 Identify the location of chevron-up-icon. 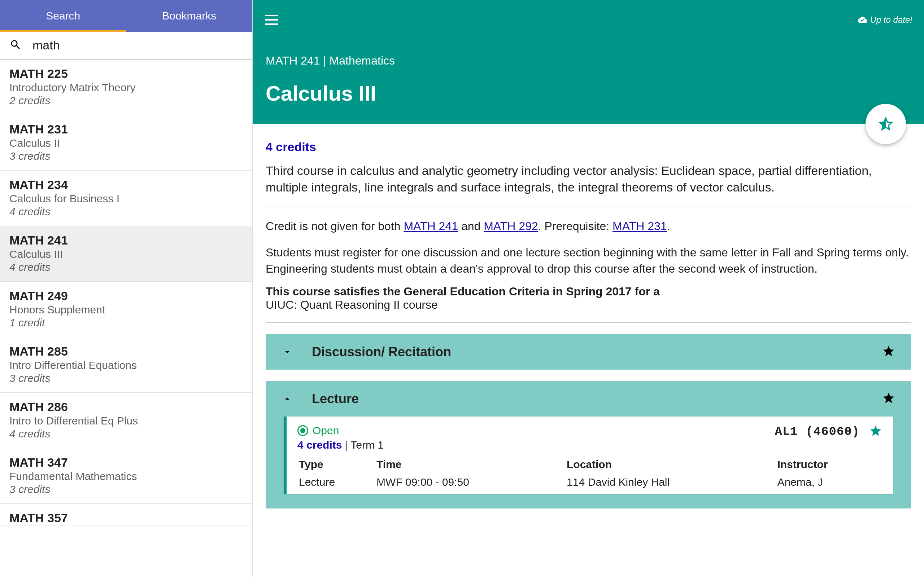
(287, 399).